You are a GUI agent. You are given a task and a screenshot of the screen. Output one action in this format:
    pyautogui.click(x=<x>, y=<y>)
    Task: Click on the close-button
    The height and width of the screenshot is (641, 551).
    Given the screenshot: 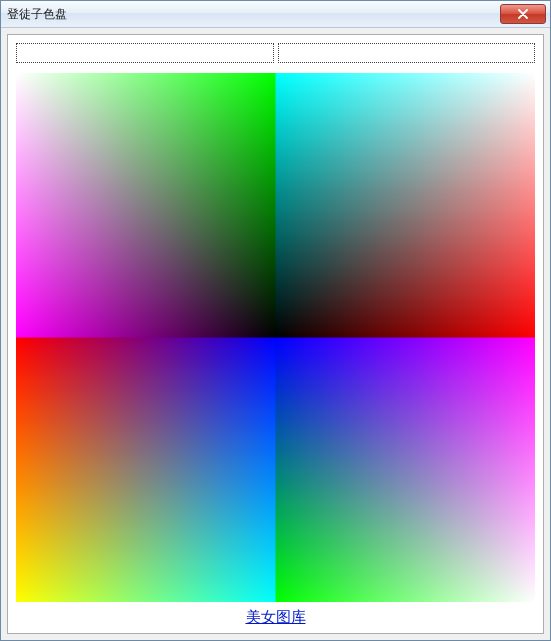 What is the action you would take?
    pyautogui.click(x=523, y=14)
    